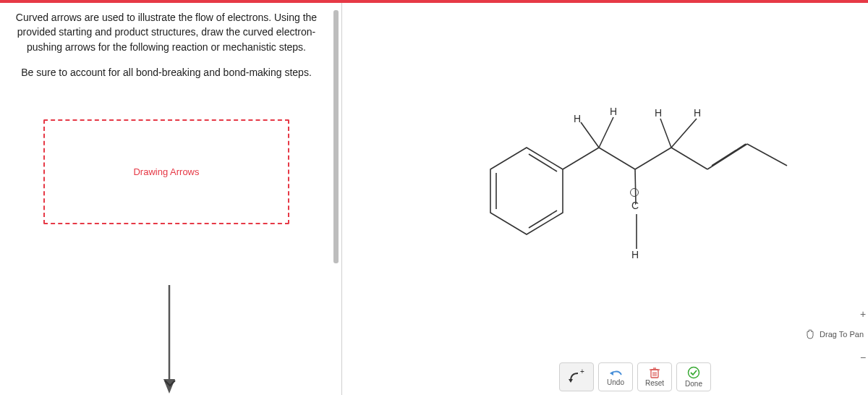 The height and width of the screenshot is (395, 868). I want to click on drawing-box-label: Drawing Arrows, so click(166, 172).